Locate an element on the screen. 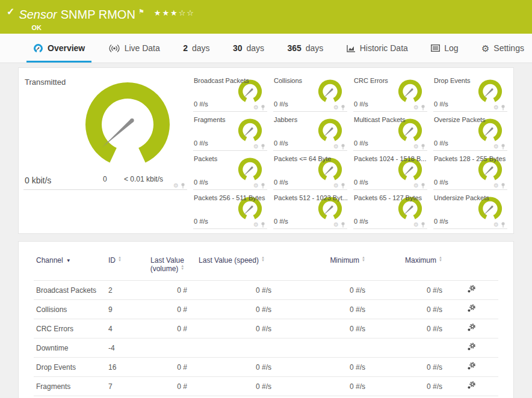 This screenshot has height=398, width=532. column-header-maximum: Maximum▲▼ is located at coordinates (406, 266).